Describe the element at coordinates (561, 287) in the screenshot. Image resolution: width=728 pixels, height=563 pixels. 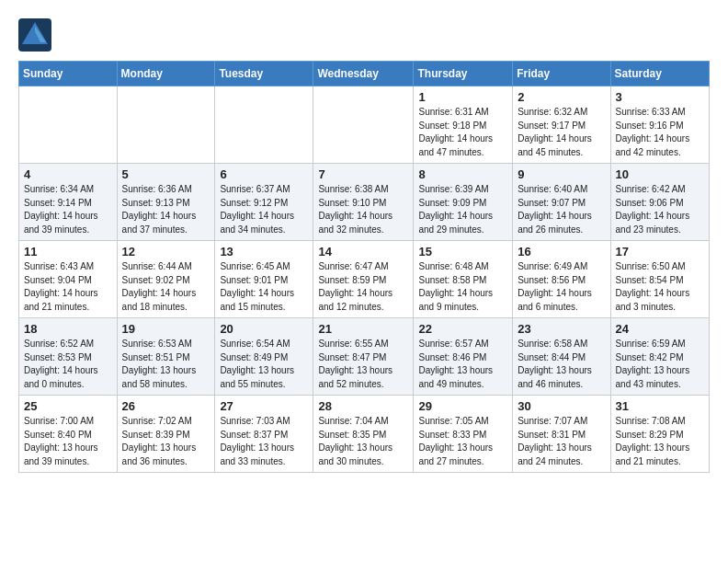
I see `day-info: Sunrise: 6:49 AM Sunset: 8:56 PM Dayligh…` at that location.